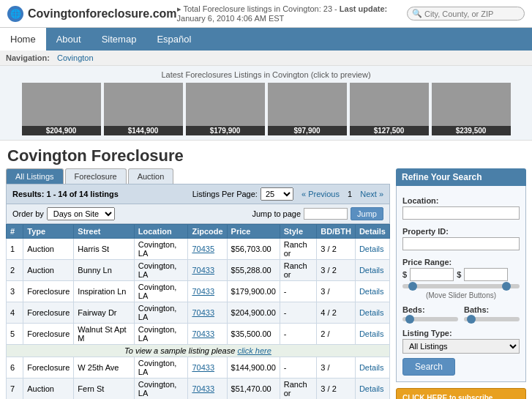 The image size is (532, 399). What do you see at coordinates (198, 214) in the screenshot?
I see `order-bar: Order by Days on Site Price Address Jump…` at bounding box center [198, 214].